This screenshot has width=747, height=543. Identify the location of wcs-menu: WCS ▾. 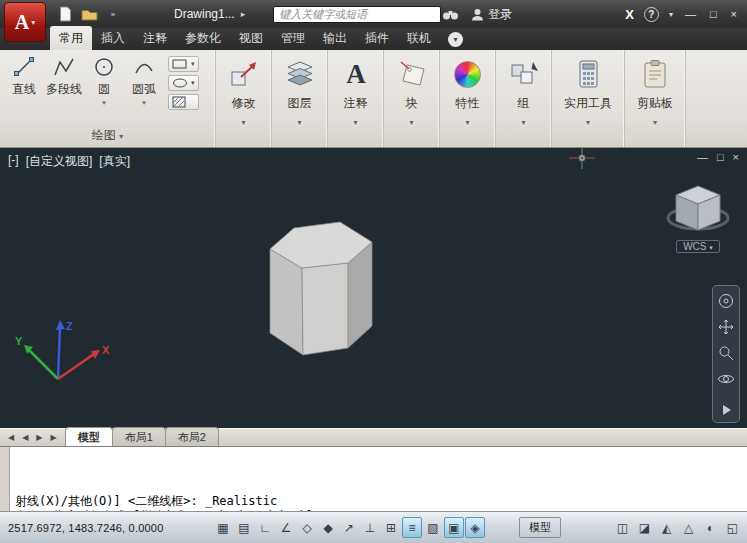
(698, 246).